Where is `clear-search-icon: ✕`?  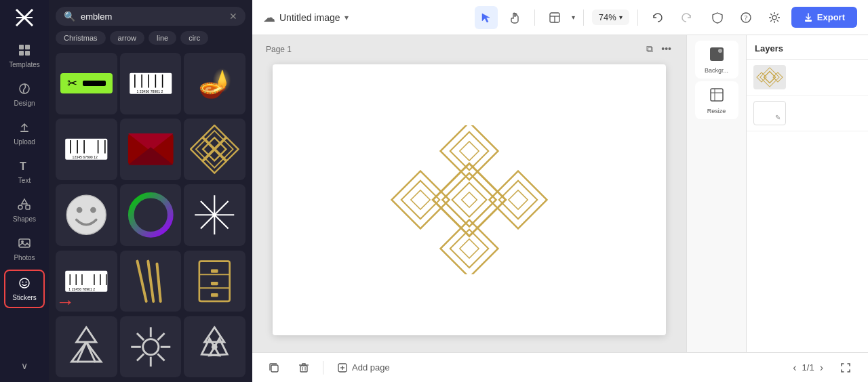
clear-search-icon: ✕ is located at coordinates (233, 16).